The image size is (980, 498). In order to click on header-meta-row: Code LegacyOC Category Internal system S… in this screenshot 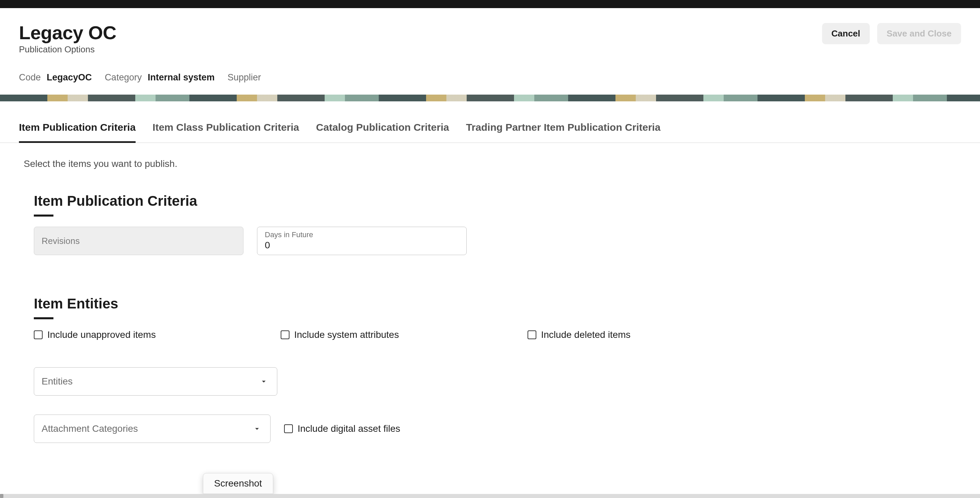, I will do `click(490, 69)`.